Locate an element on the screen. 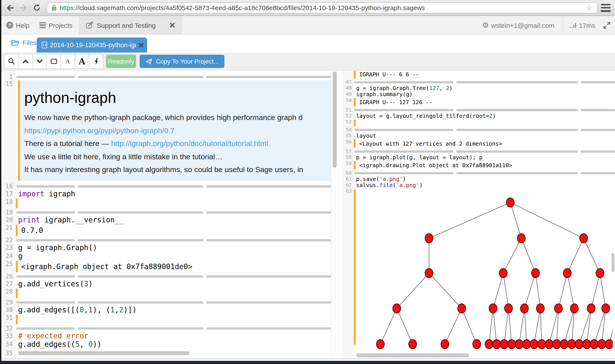  bookmark-star-icon: ☆ is located at coordinates (590, 8).